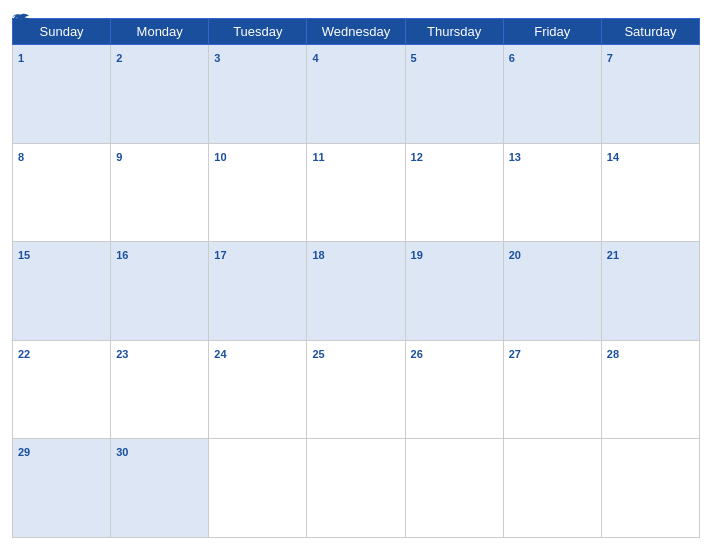  Describe the element at coordinates (258, 94) in the screenshot. I see `calendar-cell: 3` at that location.